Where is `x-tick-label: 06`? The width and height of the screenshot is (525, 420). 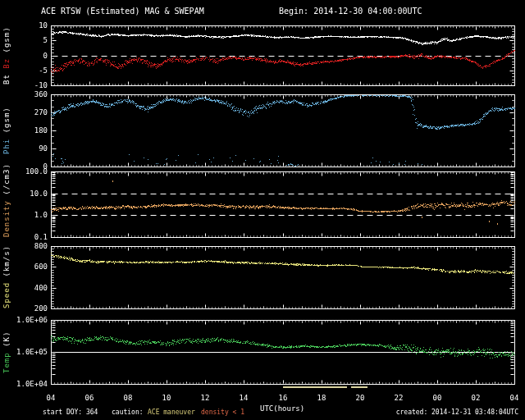
x-tick-label: 06 is located at coordinates (89, 398).